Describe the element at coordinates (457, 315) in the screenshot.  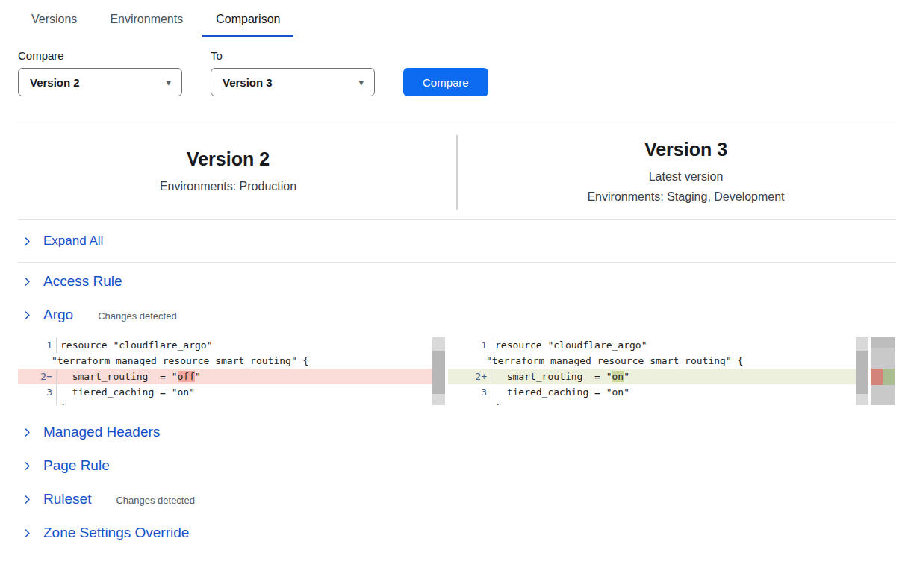
I see `section-argo: ArgoChanges detected` at that location.